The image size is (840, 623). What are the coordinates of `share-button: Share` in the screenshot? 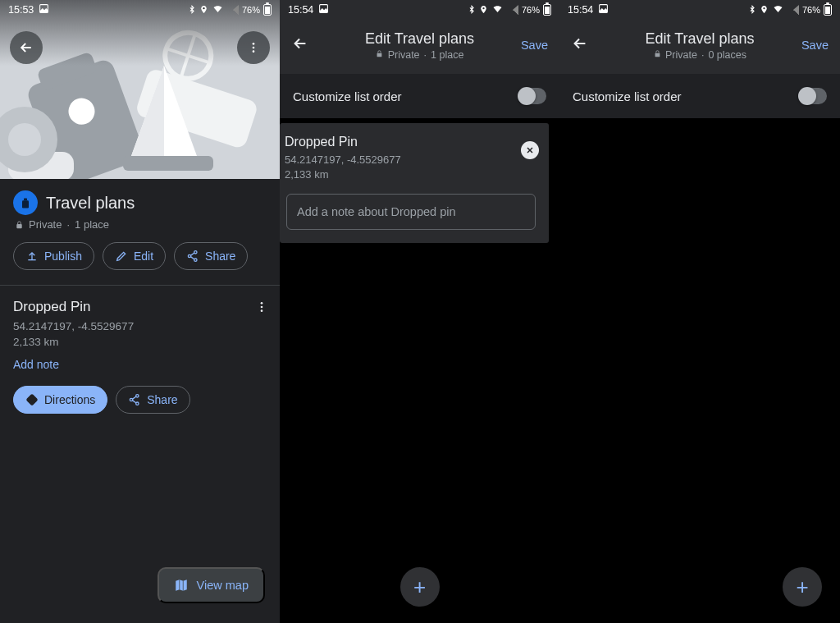 It's located at (211, 256).